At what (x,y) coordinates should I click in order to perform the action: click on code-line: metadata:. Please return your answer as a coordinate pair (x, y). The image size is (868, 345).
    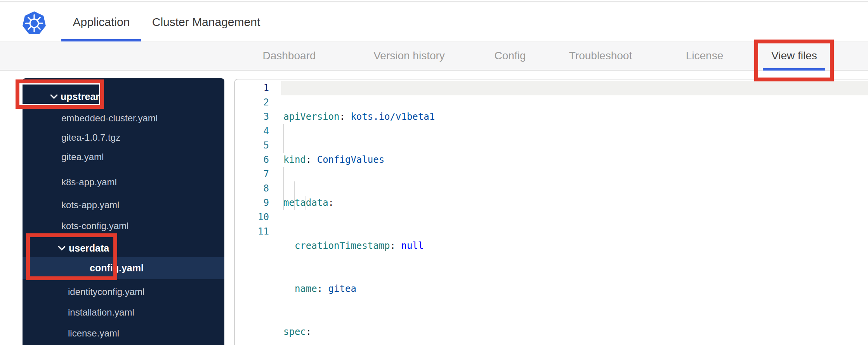
    Looking at the image, I should click on (359, 203).